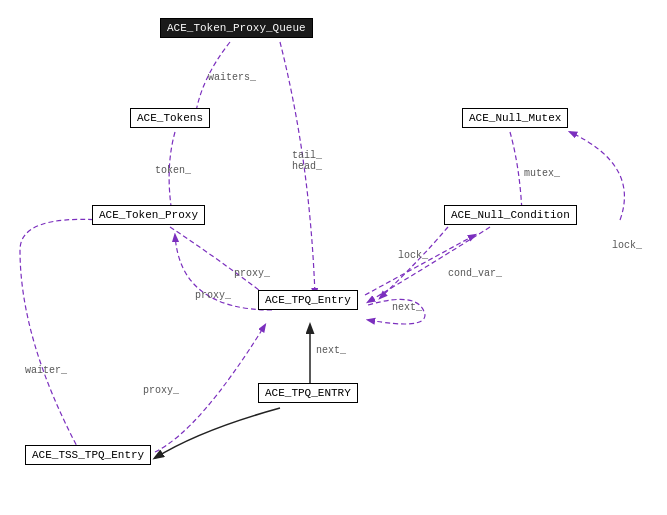 The height and width of the screenshot is (515, 667). I want to click on node-ace-null-mutex: ACE_Null_Mutex, so click(515, 118).